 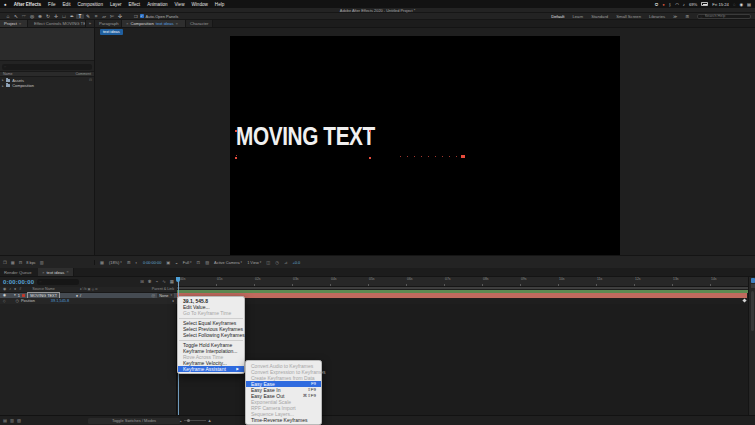 What do you see at coordinates (741, 4) in the screenshot?
I see `siri-icon: ◉` at bounding box center [741, 4].